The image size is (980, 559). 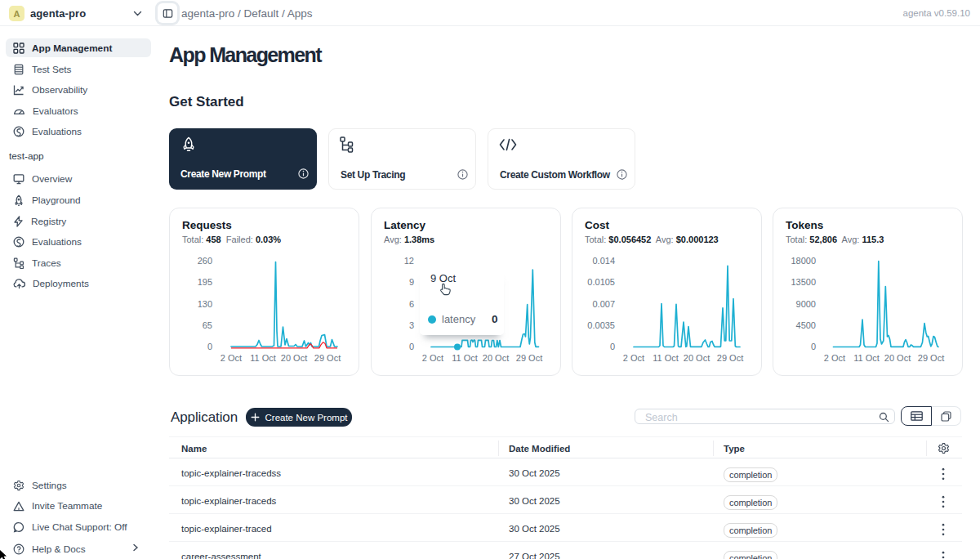 What do you see at coordinates (806, 304) in the screenshot?
I see `svg-text: 9000` at bounding box center [806, 304].